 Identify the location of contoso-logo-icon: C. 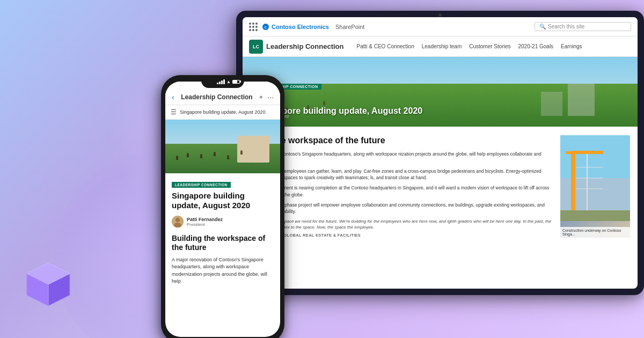
(266, 27).